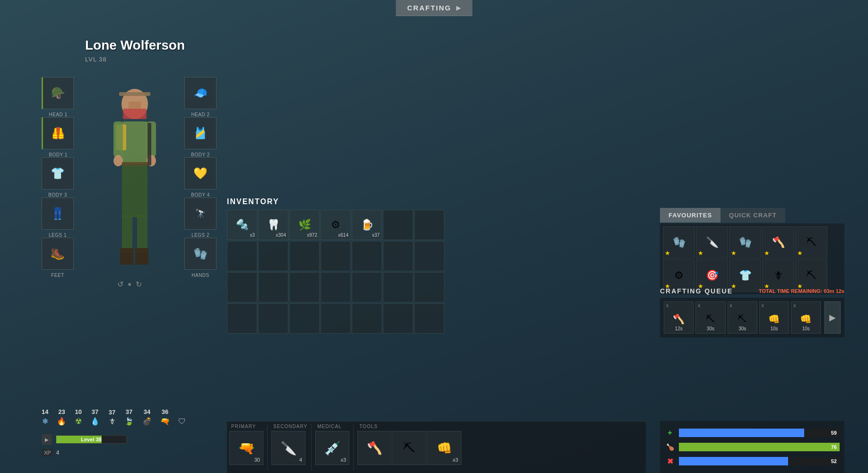 This screenshot has width=868, height=473. Describe the element at coordinates (701, 253) in the screenshot. I see `fav-star-1: ★` at that location.